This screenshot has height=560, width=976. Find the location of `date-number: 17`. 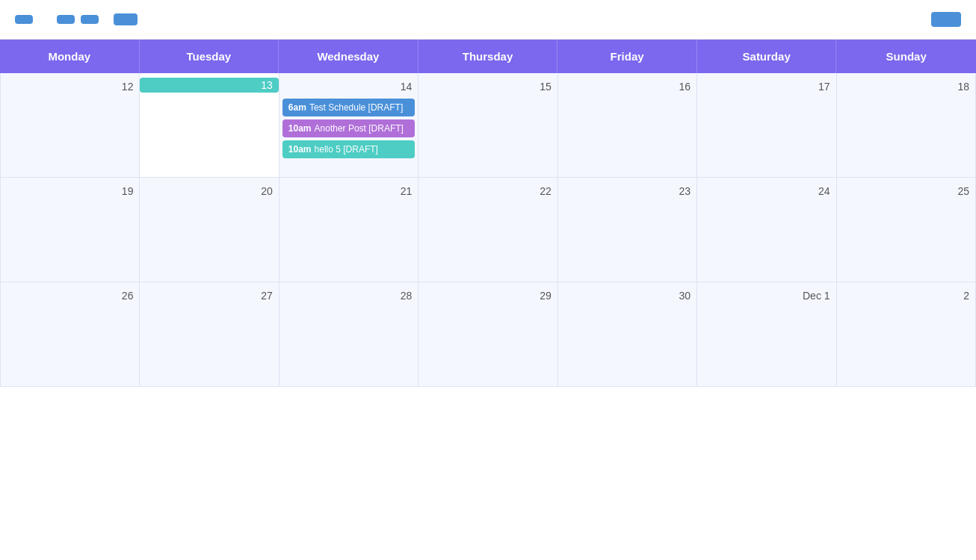

date-number: 17 is located at coordinates (767, 87).